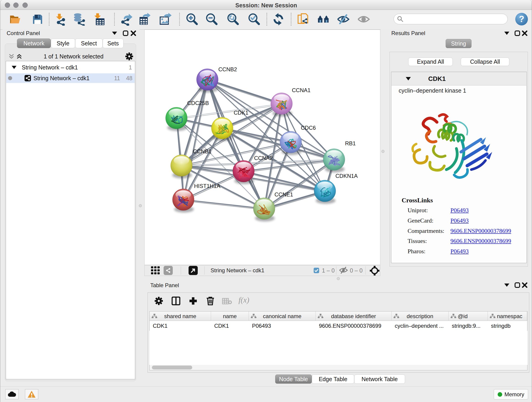  What do you see at coordinates (78, 19) in the screenshot?
I see `import-network-database-icon` at bounding box center [78, 19].